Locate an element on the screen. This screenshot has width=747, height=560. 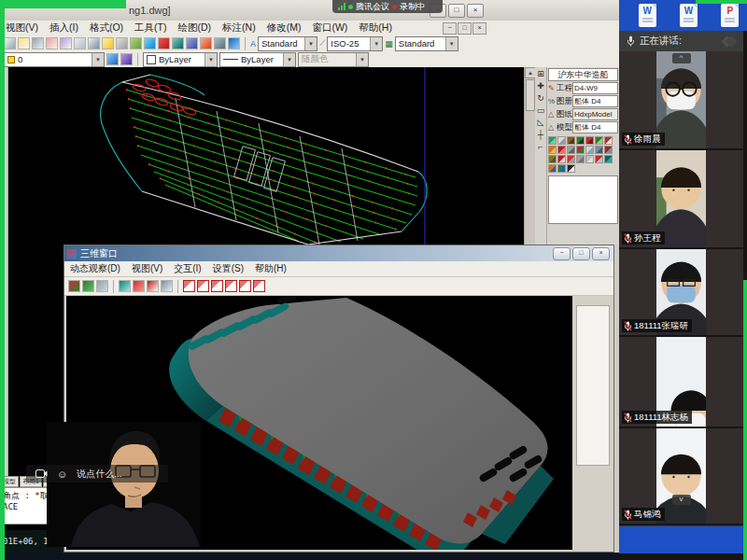
linetype-combo: ByLayer▼ is located at coordinates (258, 60).